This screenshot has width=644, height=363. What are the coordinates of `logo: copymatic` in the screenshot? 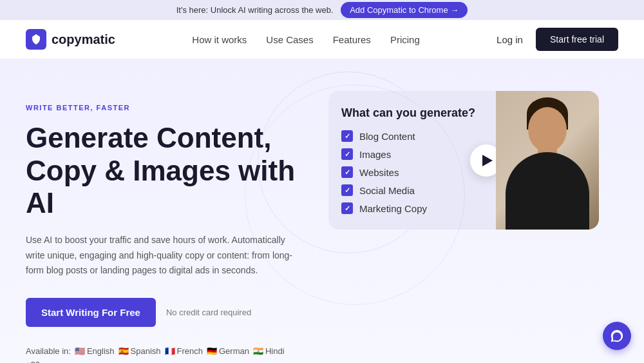 It's located at (71, 39).